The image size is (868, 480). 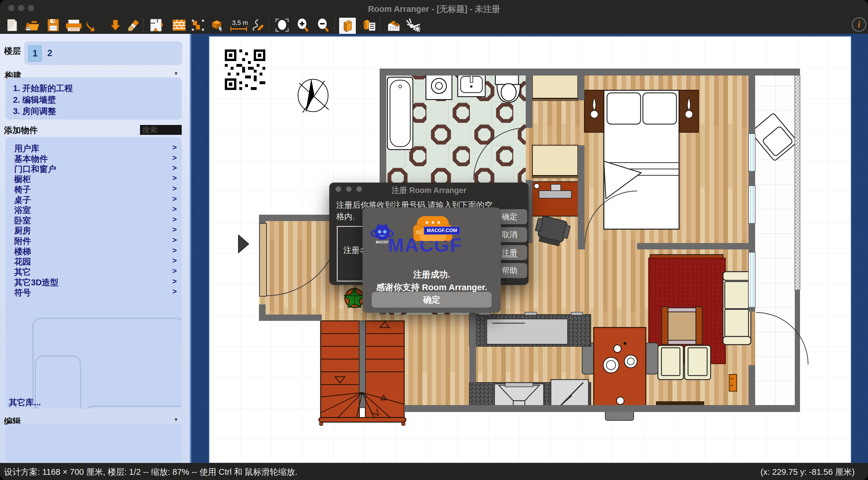 I want to click on category-symbols: 符号>, so click(x=97, y=292).